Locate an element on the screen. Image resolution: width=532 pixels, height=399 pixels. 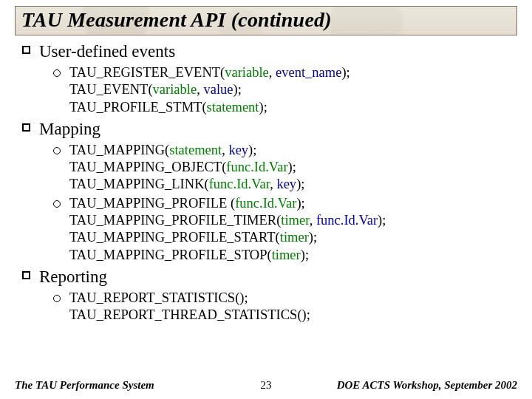
level1-heading: Reporting is located at coordinates (73, 278).